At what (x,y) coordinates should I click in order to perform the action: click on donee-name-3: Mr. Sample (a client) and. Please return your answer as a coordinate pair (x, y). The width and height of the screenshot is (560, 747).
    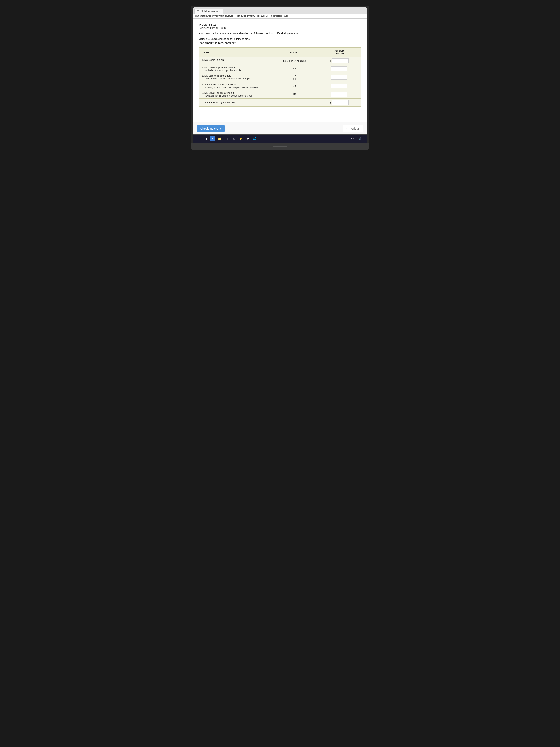
    Looking at the image, I should click on (218, 76).